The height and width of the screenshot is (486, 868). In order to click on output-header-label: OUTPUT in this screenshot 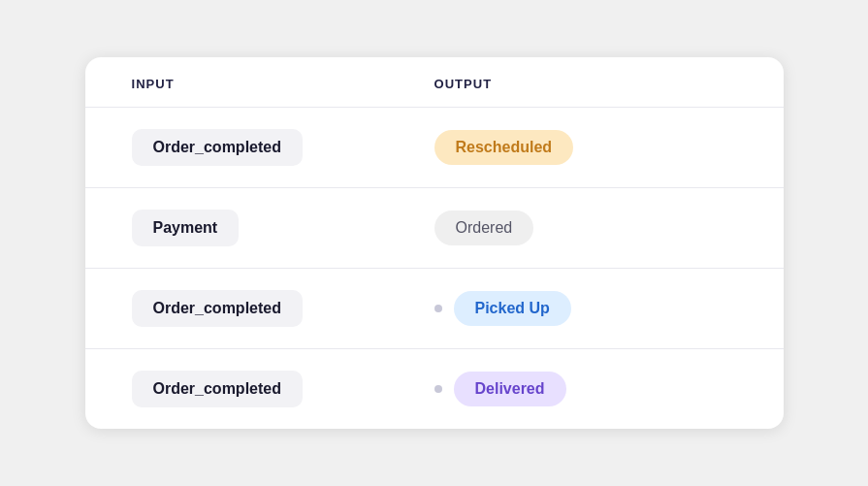, I will do `click(586, 83)`.